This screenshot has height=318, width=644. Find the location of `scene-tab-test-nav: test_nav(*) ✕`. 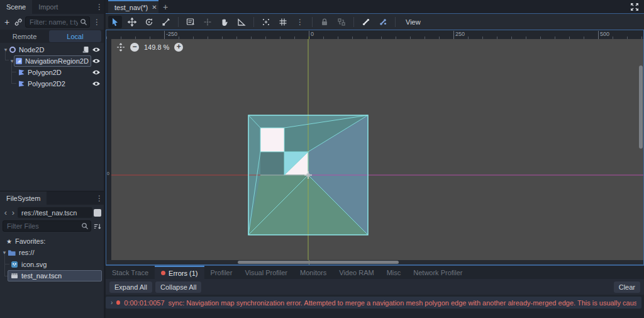

scene-tab-test-nav: test_nav(*) ✕ is located at coordinates (133, 6).